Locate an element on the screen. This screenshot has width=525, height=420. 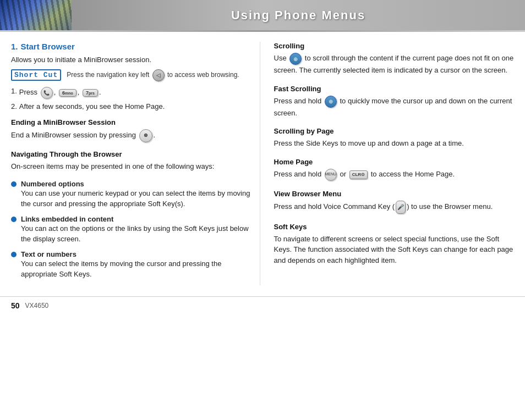
scroll-page-section: Scrolling by Page Press the Side Keys to… is located at coordinates (394, 138).